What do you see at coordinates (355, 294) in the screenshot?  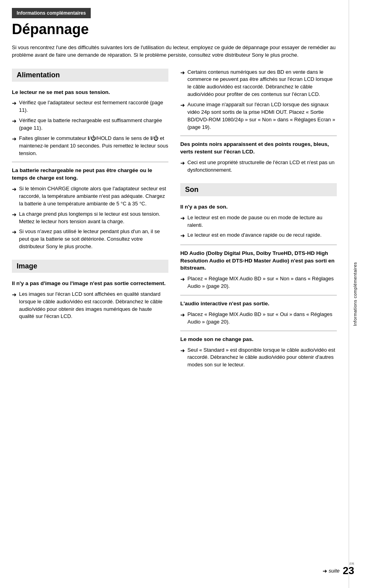 I see `side-tab-label: Informations complémentaires` at bounding box center [355, 294].